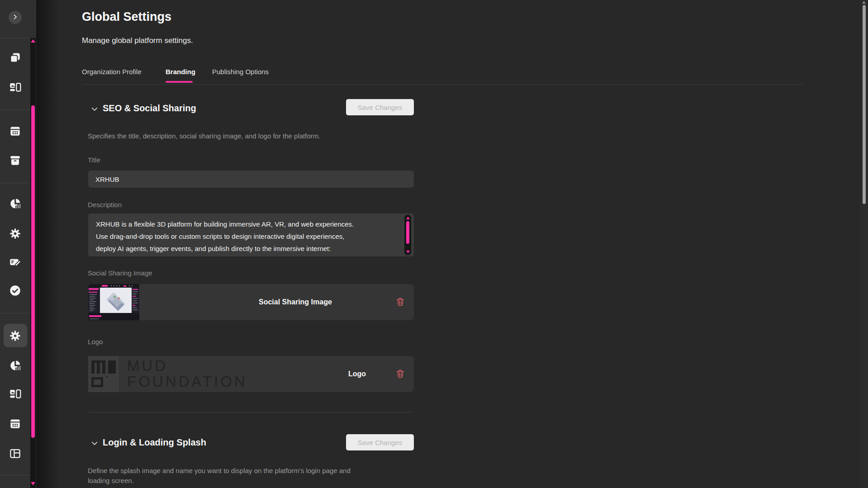  I want to click on page-subtitle: Manage global platform settings., so click(138, 41).